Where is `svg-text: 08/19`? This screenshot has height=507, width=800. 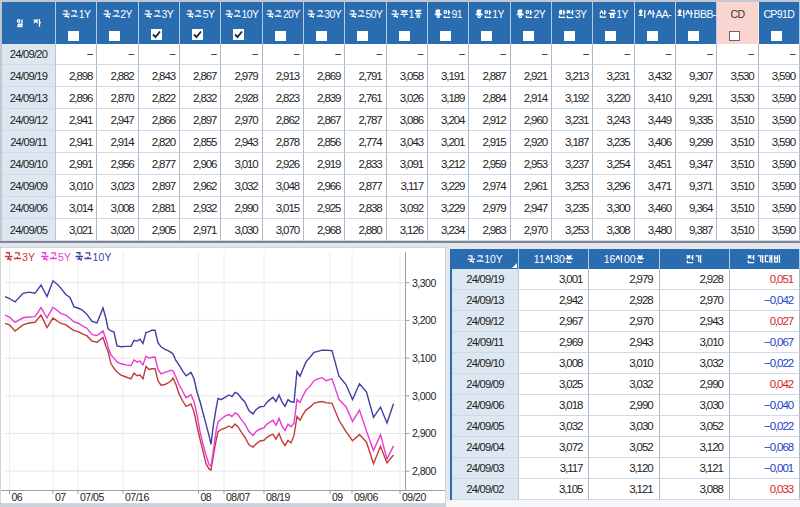
svg-text: 08/19 is located at coordinates (278, 497).